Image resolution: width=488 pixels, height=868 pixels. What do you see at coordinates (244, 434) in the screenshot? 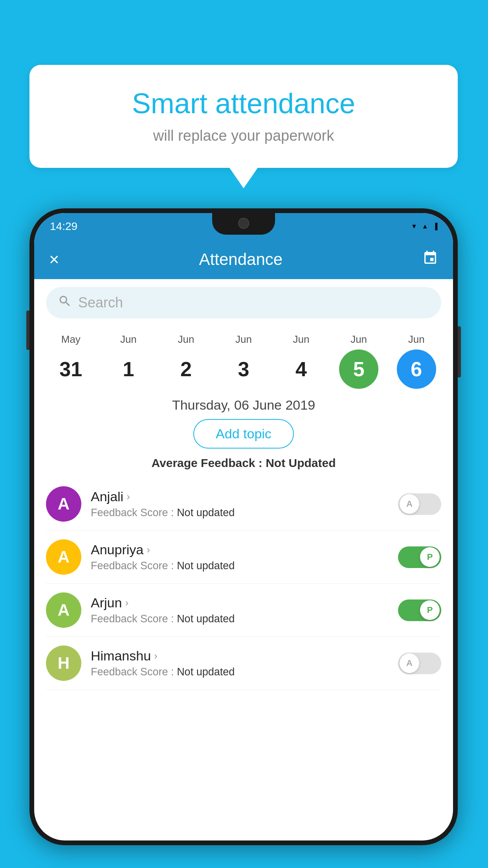
I see `add-topic-button: Add topic` at bounding box center [244, 434].